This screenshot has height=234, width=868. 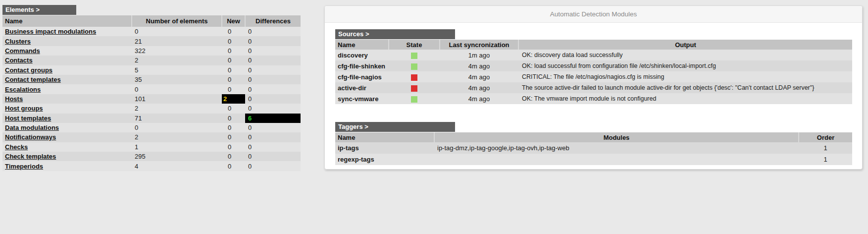 I want to click on taggers-section: Taggers > Name Modules Order ip-tags ip-…, so click(x=593, y=144).